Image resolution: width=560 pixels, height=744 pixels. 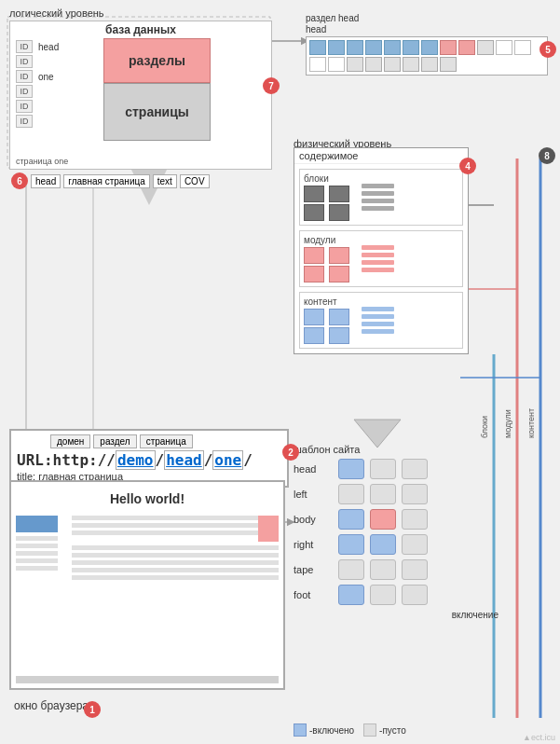 I want to click on url-one: one, so click(x=227, y=461).